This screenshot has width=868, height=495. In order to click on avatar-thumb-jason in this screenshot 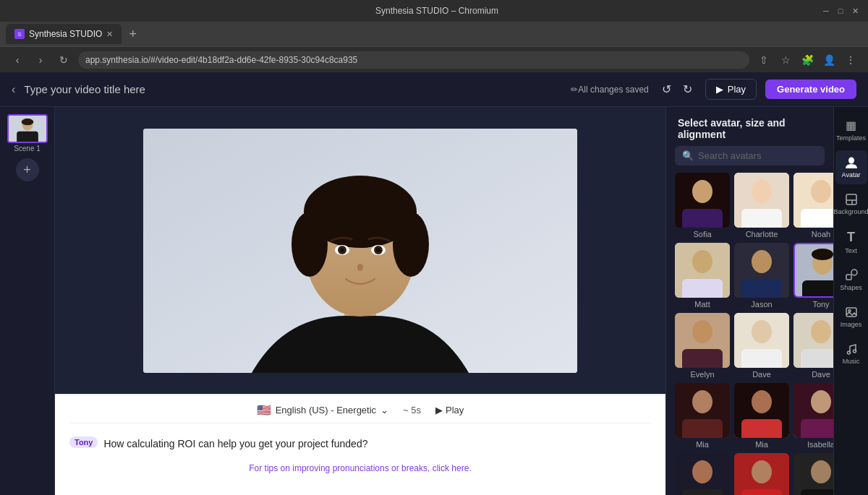, I will do `click(762, 270)`.